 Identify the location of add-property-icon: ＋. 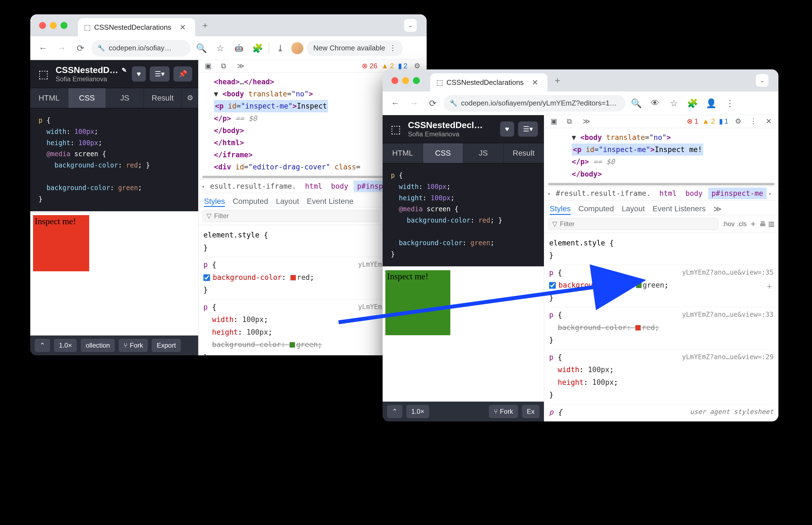
(769, 286).